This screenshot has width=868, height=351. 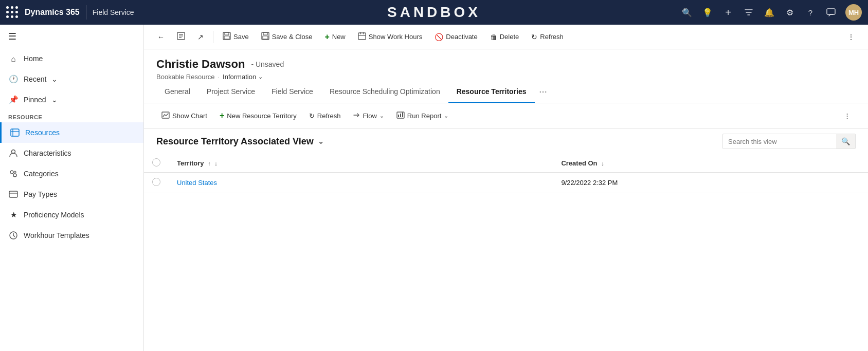 I want to click on tab-field-service: Field Service, so click(x=292, y=92).